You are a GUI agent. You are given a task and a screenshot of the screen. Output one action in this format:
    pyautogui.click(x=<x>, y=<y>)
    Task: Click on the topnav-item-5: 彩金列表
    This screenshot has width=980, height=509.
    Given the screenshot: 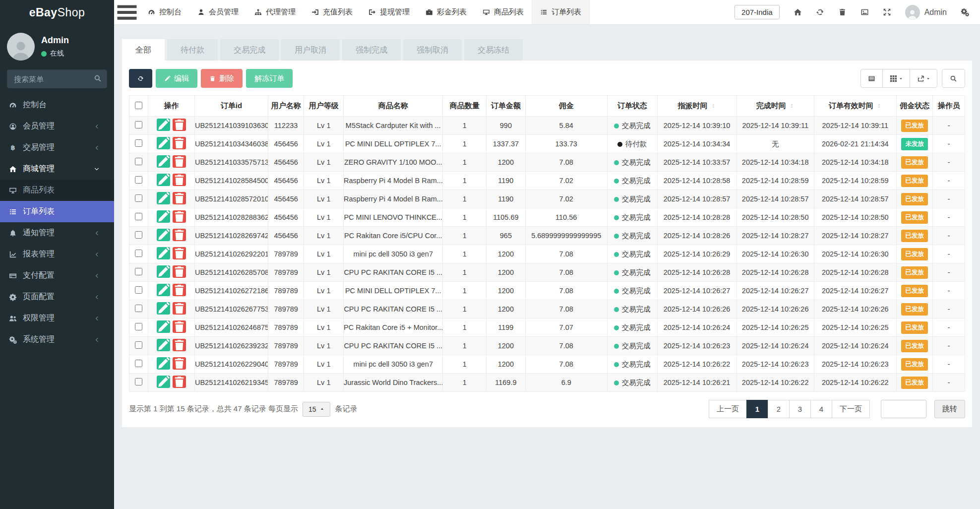 What is the action you would take?
    pyautogui.click(x=446, y=12)
    